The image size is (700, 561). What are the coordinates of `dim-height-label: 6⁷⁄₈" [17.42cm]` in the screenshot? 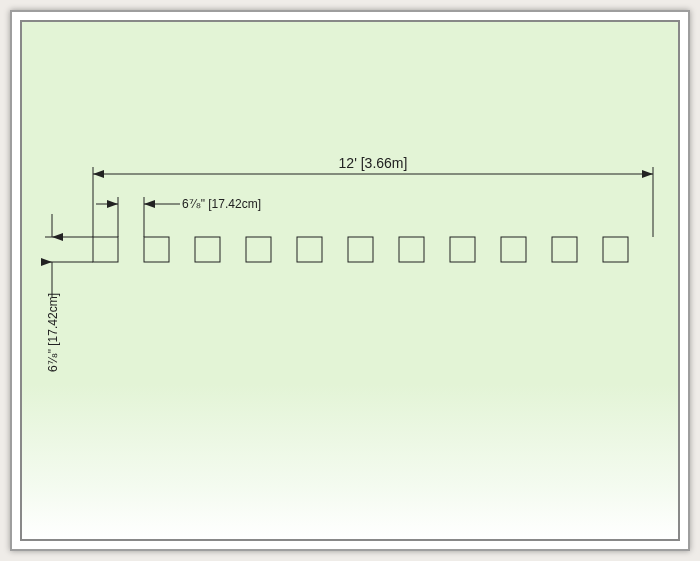 It's located at (53, 332).